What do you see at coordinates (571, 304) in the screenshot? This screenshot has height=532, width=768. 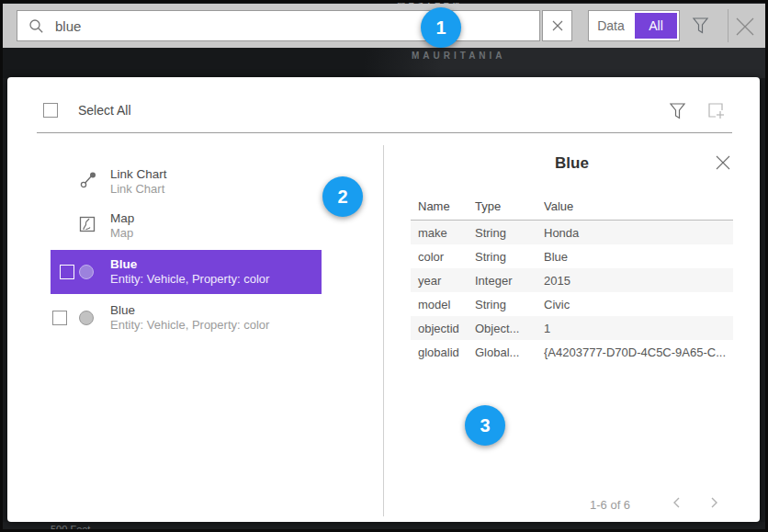 I see `table-row: model String Civic` at bounding box center [571, 304].